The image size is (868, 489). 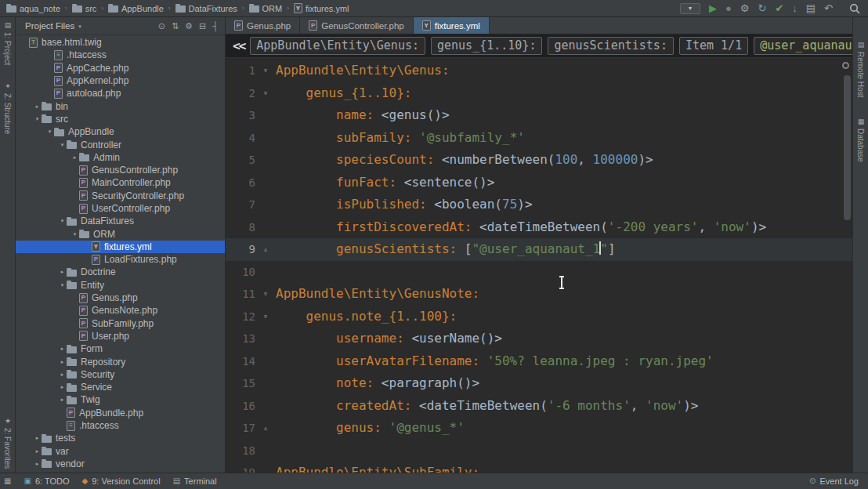 What do you see at coordinates (121, 375) in the screenshot?
I see `tree-item-security: ▸Security` at bounding box center [121, 375].